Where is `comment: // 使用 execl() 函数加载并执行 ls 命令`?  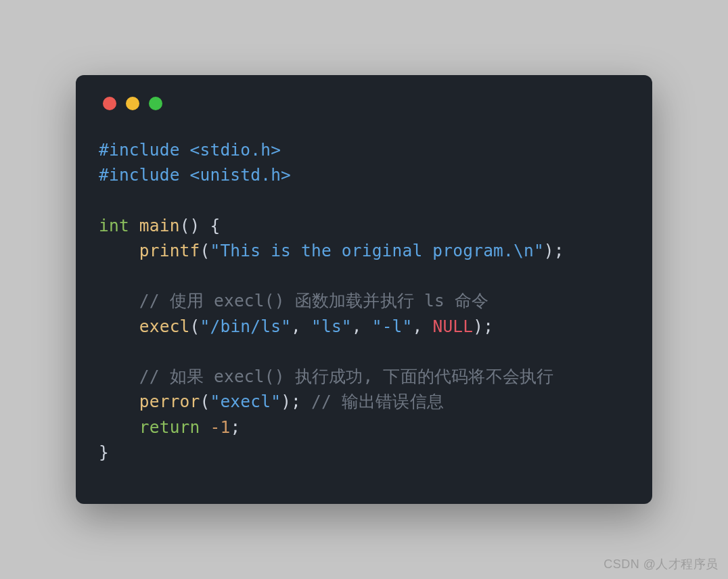
comment: // 使用 execl() 函数加载并执行 ls 命令 is located at coordinates (314, 300).